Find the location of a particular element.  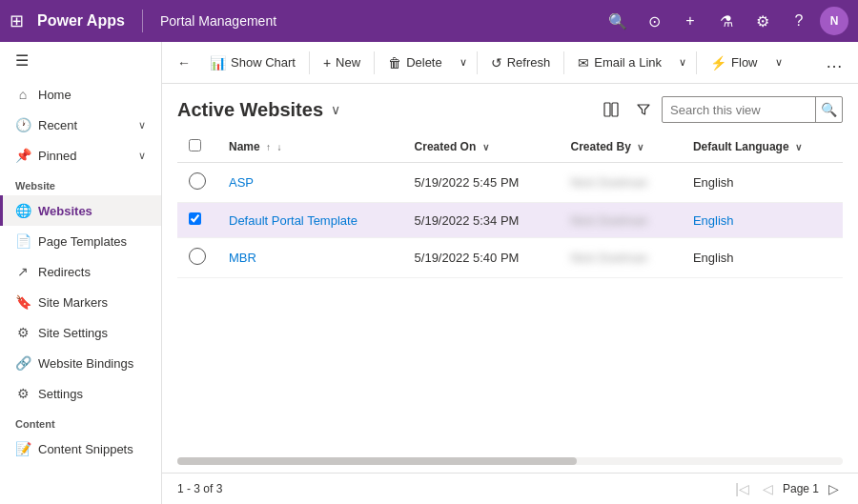

columns-icon-button is located at coordinates (611, 110).